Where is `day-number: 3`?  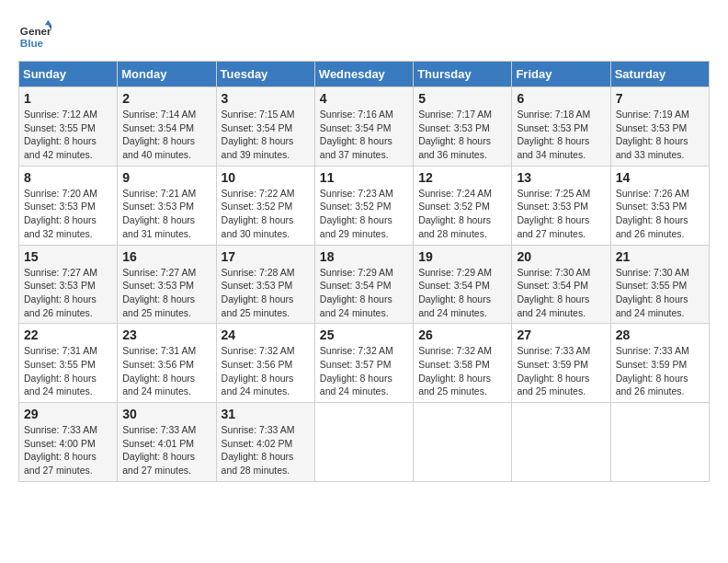
day-number: 3 is located at coordinates (266, 98).